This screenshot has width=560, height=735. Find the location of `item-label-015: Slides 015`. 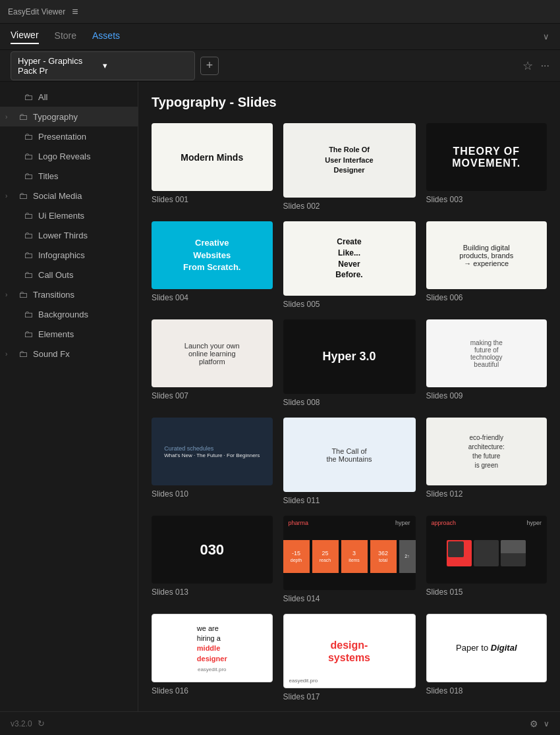

item-label-015: Slides 015 is located at coordinates (487, 592).